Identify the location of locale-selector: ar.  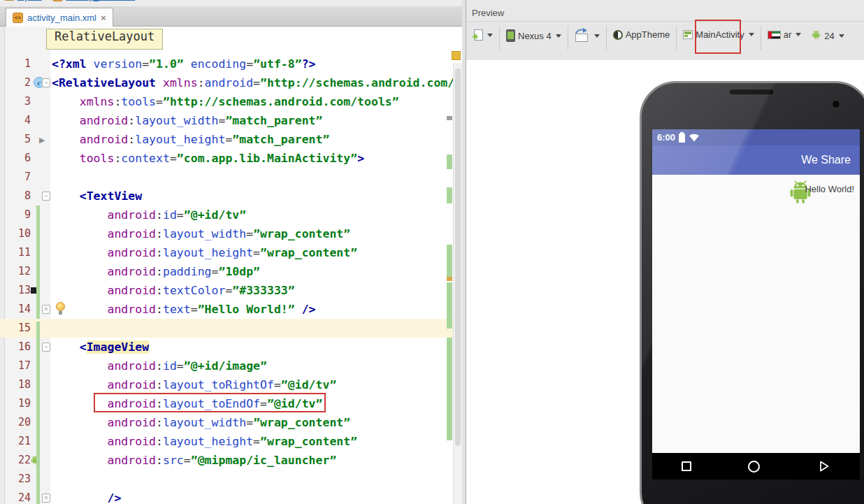
(784, 35).